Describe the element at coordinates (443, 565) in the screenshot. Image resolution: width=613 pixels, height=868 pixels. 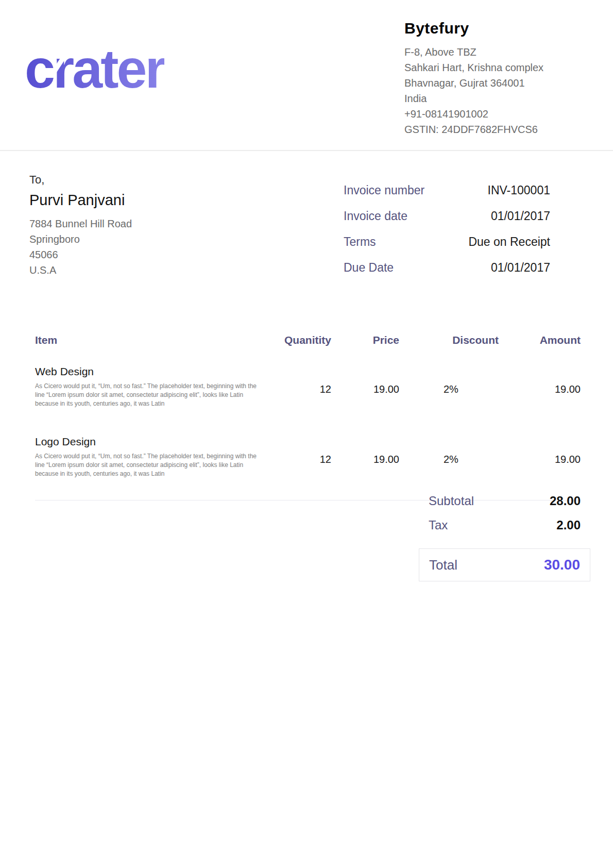
I see `total-label: Total` at that location.